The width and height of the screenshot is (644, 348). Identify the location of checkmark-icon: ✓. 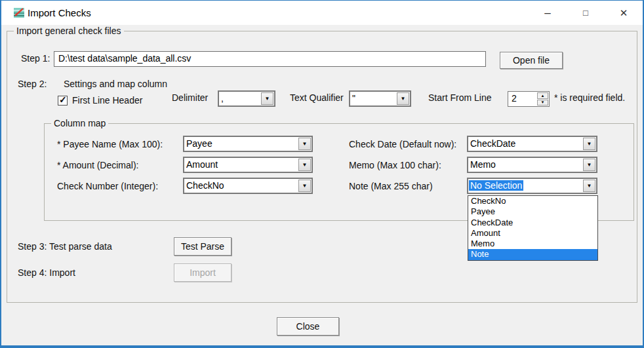
(63, 100).